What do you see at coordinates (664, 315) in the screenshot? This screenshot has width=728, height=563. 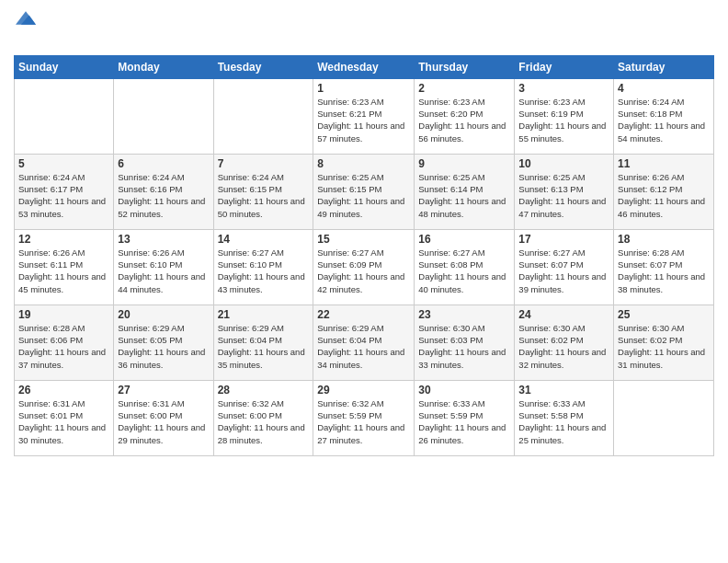 I see `day-number: 25` at bounding box center [664, 315].